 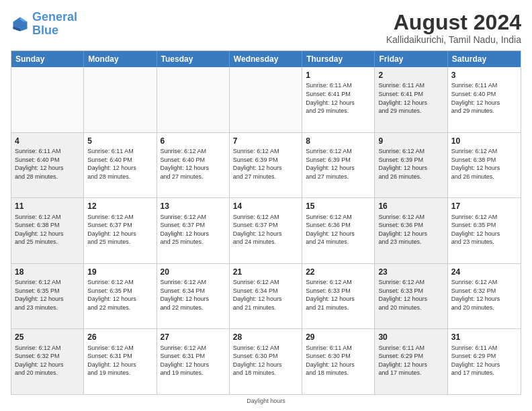 What do you see at coordinates (454, 23) in the screenshot?
I see `month-year: August 2024` at bounding box center [454, 23].